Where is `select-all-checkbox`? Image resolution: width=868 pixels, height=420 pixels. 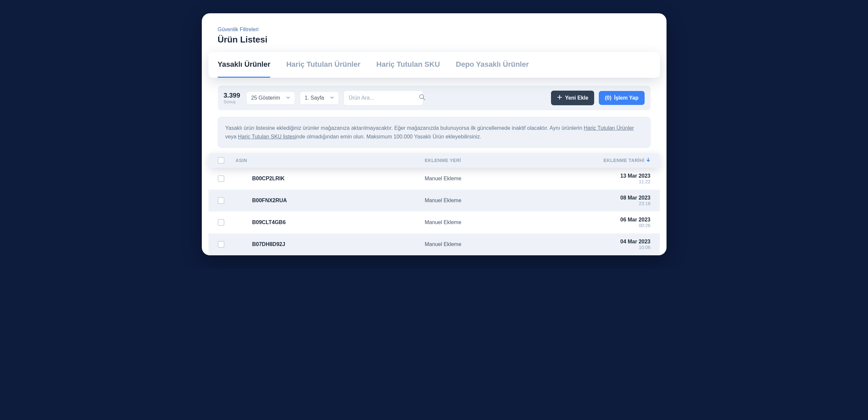 select-all-checkbox is located at coordinates (221, 160).